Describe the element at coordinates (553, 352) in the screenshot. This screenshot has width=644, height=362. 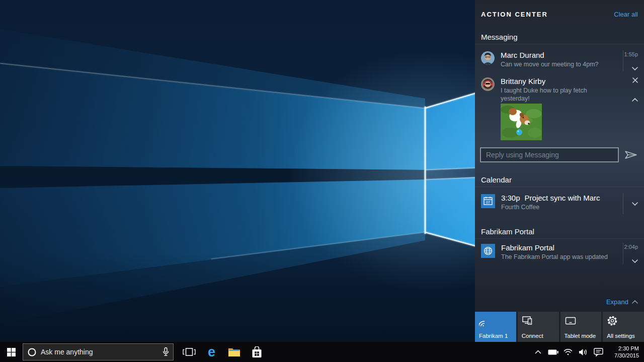
I see `tray-battery` at that location.